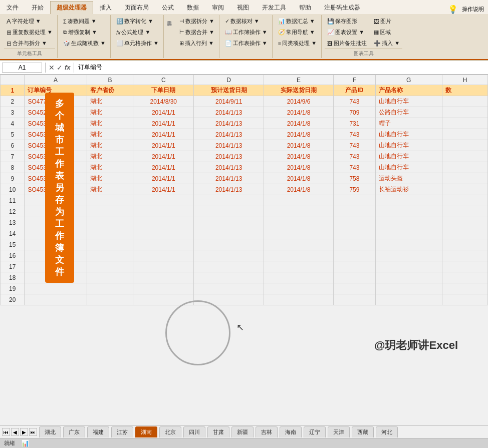 Image resolution: width=488 pixels, height=448 pixels. I want to click on cell-h7, so click(465, 157).